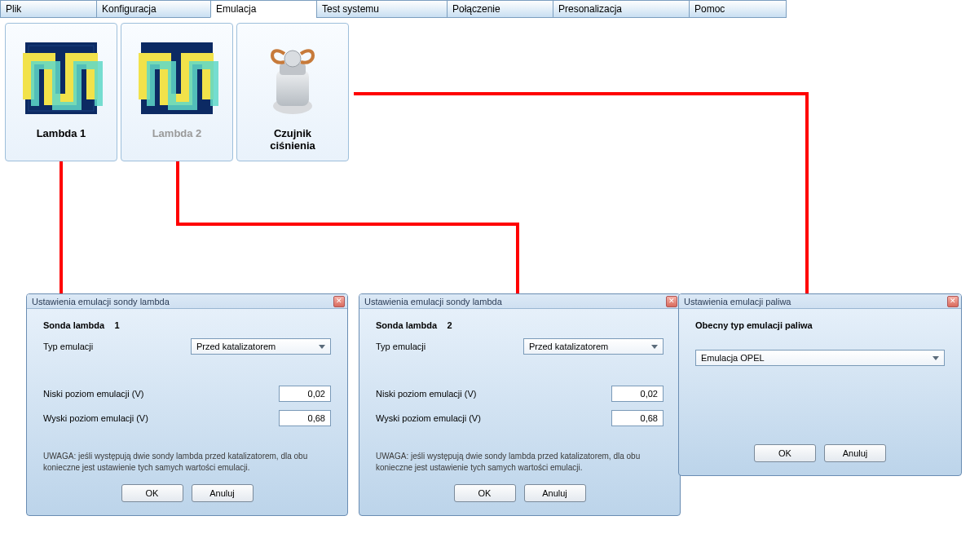  What do you see at coordinates (738, 9) in the screenshot?
I see `tab-pomoc: Pomoc` at bounding box center [738, 9].